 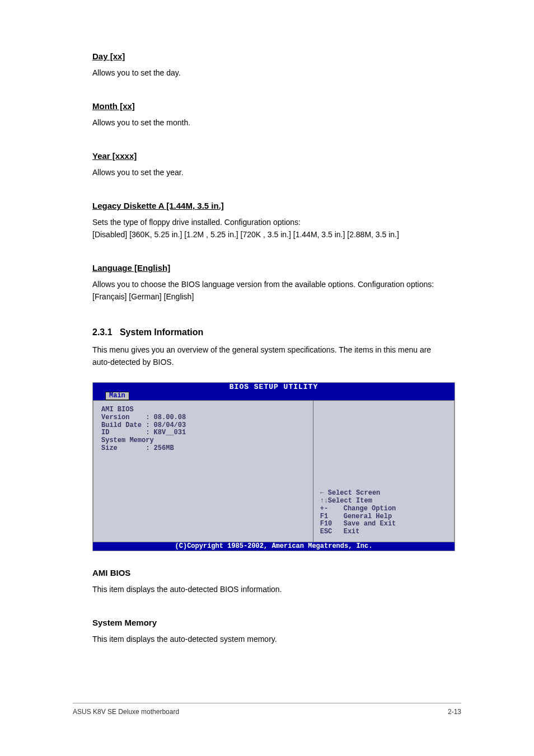 I want to click on bios-help-panel: ← Select Screen ↑↓ Select Item +- Change…, so click(x=384, y=471).